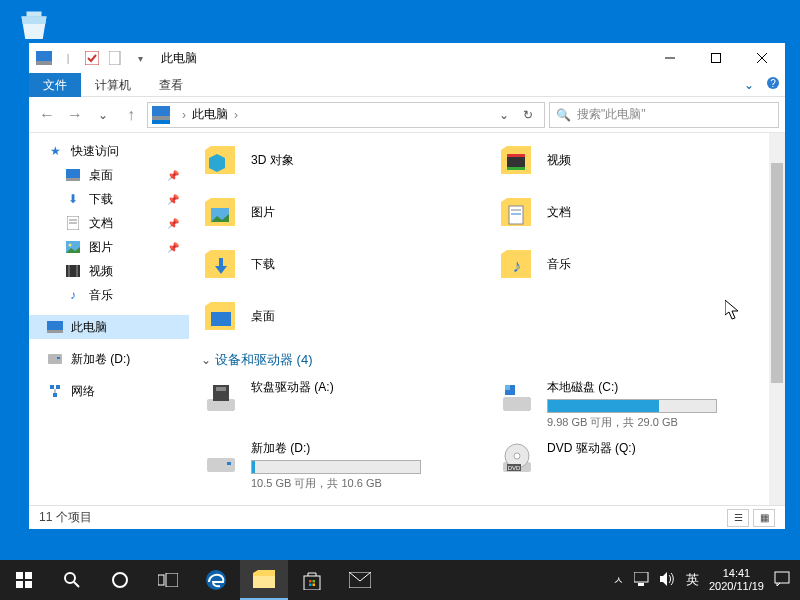  Describe the element at coordinates (716, 58) in the screenshot. I see `maximize-button` at that location.